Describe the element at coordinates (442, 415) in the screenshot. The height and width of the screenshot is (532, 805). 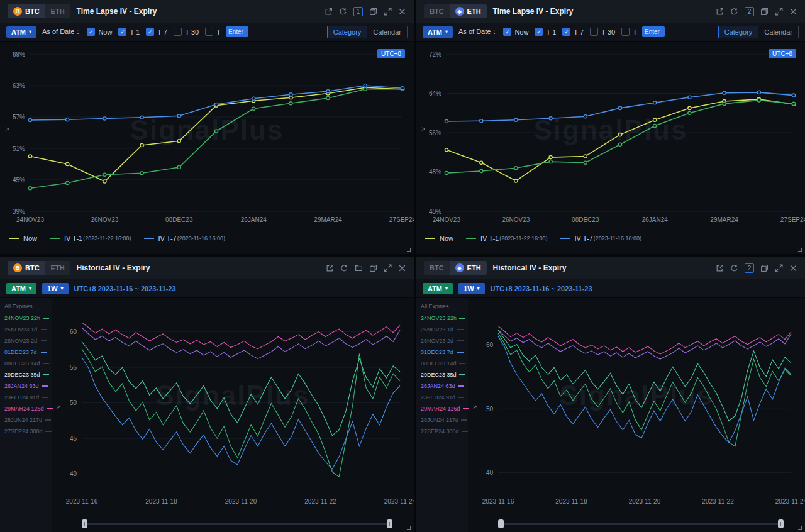
I see `expiry-sidebar: All Expiries 24NOV23 22h25NOV23 1d26NOV2…` at that location.